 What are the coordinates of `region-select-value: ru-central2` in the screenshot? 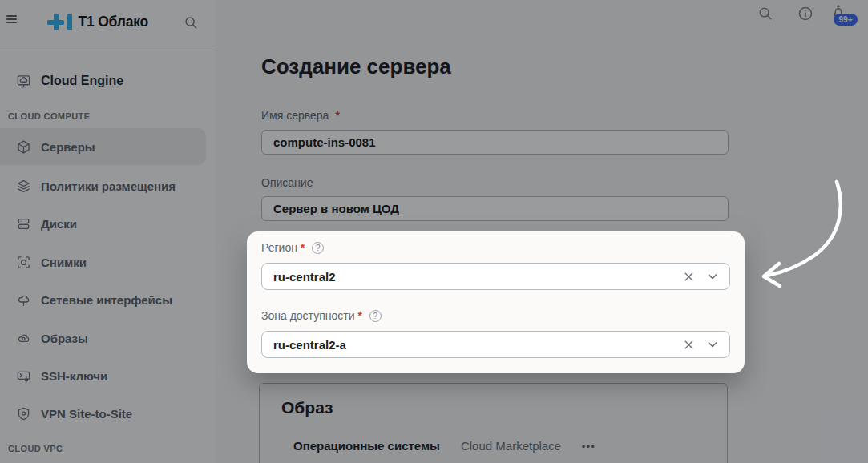 It's located at (478, 277).